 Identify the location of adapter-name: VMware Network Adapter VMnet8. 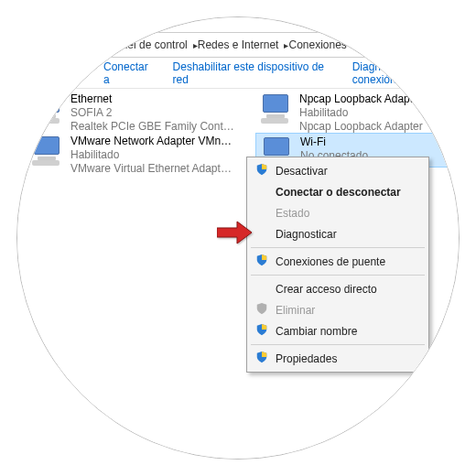
(153, 141).